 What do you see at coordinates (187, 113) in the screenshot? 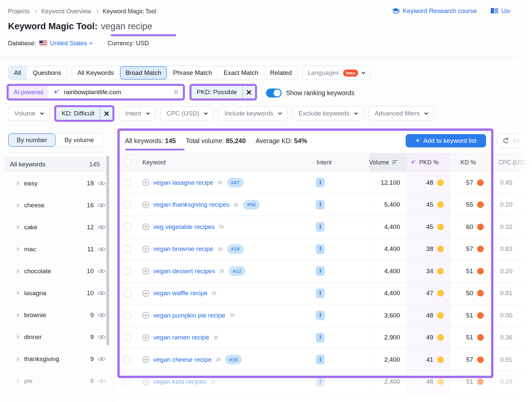
I see `cpc-filter: CPC (USD)` at bounding box center [187, 113].